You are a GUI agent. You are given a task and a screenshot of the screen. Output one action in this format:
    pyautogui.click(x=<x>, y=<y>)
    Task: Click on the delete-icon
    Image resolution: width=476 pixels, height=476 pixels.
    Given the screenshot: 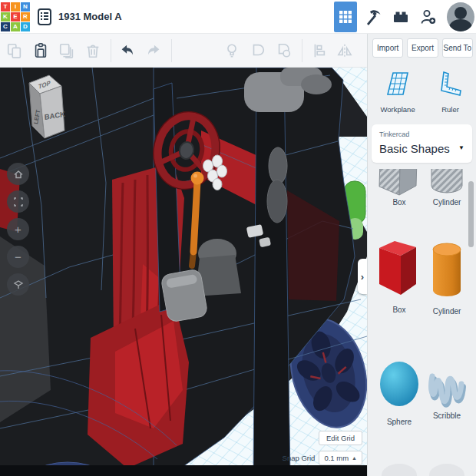 What is the action you would take?
    pyautogui.click(x=93, y=51)
    